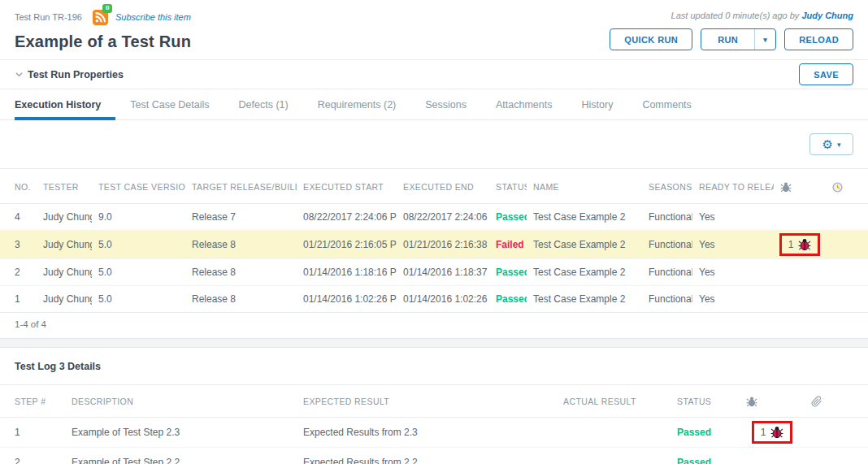 The image size is (868, 464). What do you see at coordinates (445, 104) in the screenshot?
I see `tab-sessions: Sessions` at bounding box center [445, 104].